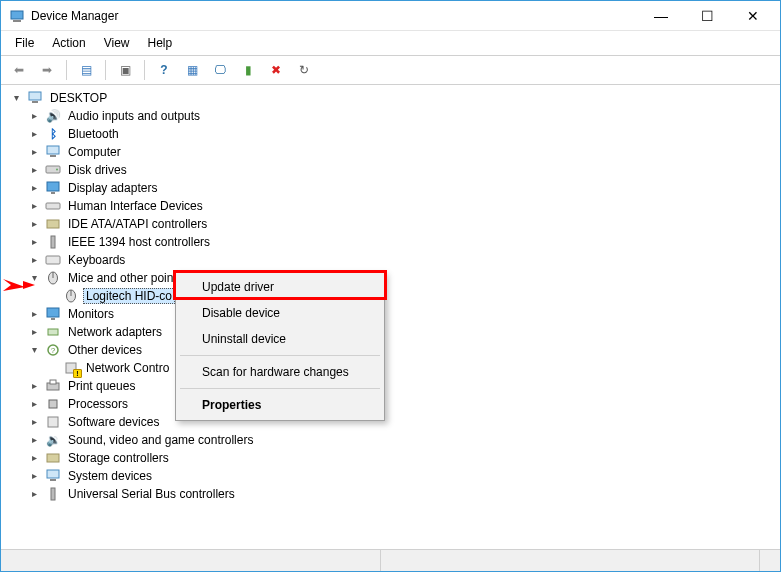 The image size is (781, 572). What do you see at coordinates (53, 458) in the screenshot?
I see `storage-icon` at bounding box center [53, 458].